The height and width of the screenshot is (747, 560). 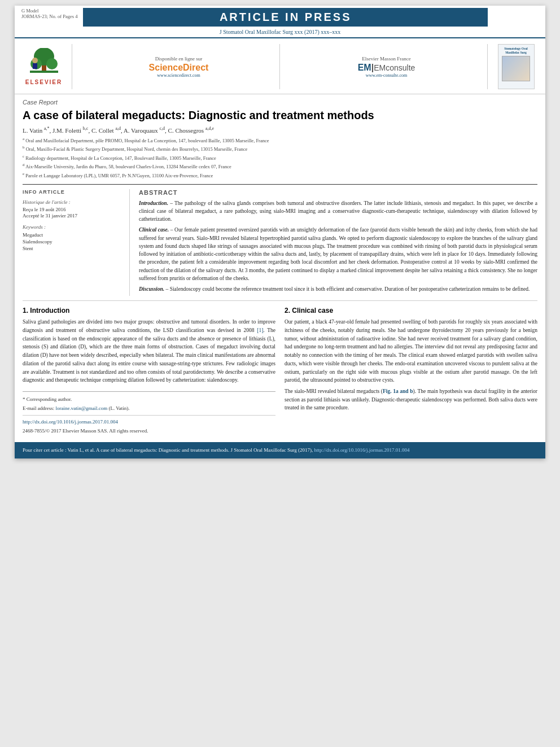 What do you see at coordinates (280, 175) in the screenshot?
I see `affil-e: e Parole et Langage Laboratory (LPL), UM…` at bounding box center [280, 175].